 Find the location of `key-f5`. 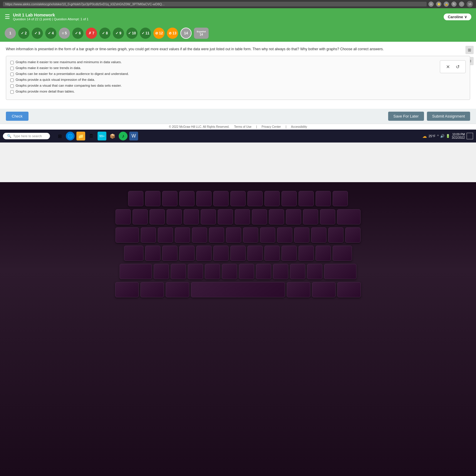

key-f5 is located at coordinates (221, 199).